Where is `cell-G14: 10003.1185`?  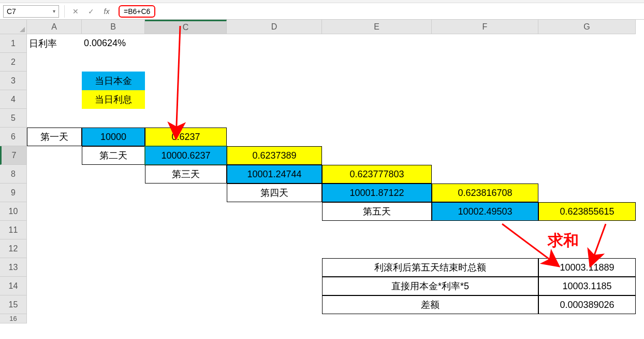 cell-G14: 10003.1185 is located at coordinates (587, 286).